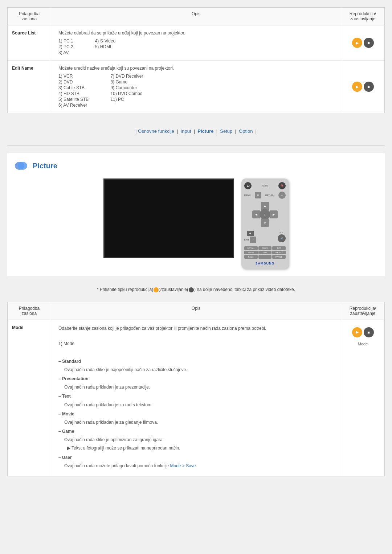 This screenshot has width=392, height=554. What do you see at coordinates (183, 466) in the screenshot?
I see `mode-save-link: Mode > Save` at bounding box center [183, 466].